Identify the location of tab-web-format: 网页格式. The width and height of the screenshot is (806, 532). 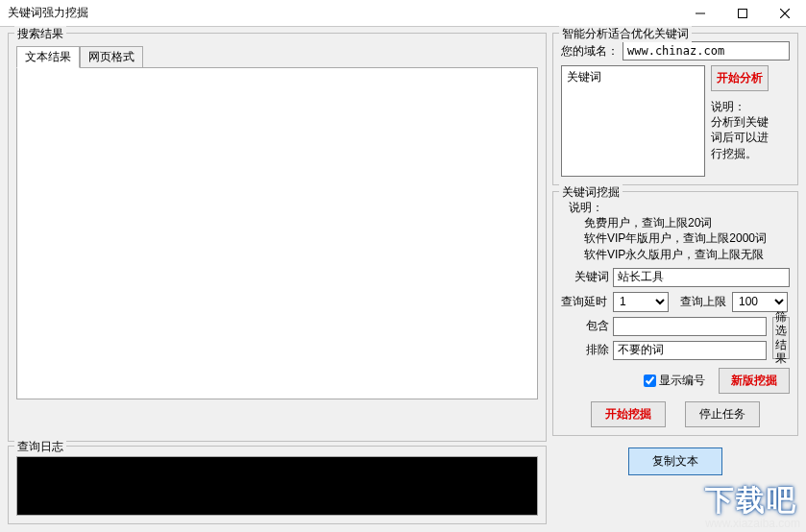
(111, 58).